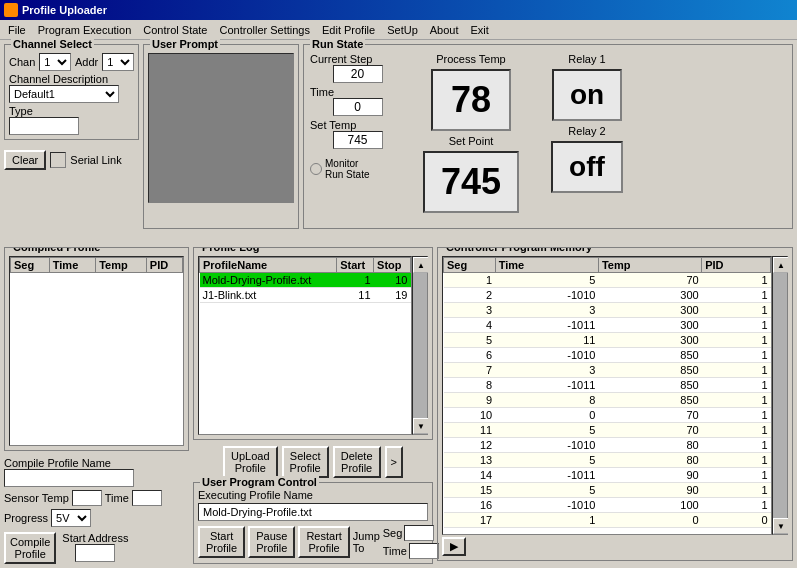 The height and width of the screenshot is (568, 797). What do you see at coordinates (608, 340) in the screenshot?
I see `controller-memory-row: 5113001` at bounding box center [608, 340].